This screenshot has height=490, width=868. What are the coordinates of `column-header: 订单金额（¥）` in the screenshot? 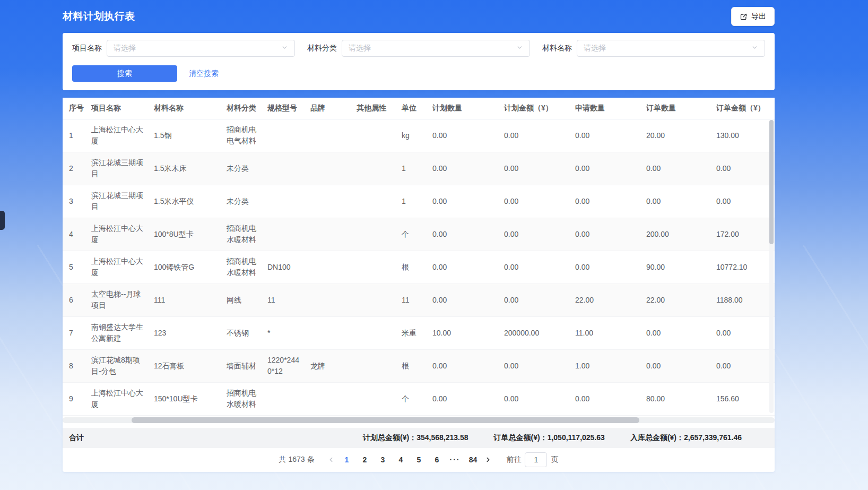 It's located at (742, 108).